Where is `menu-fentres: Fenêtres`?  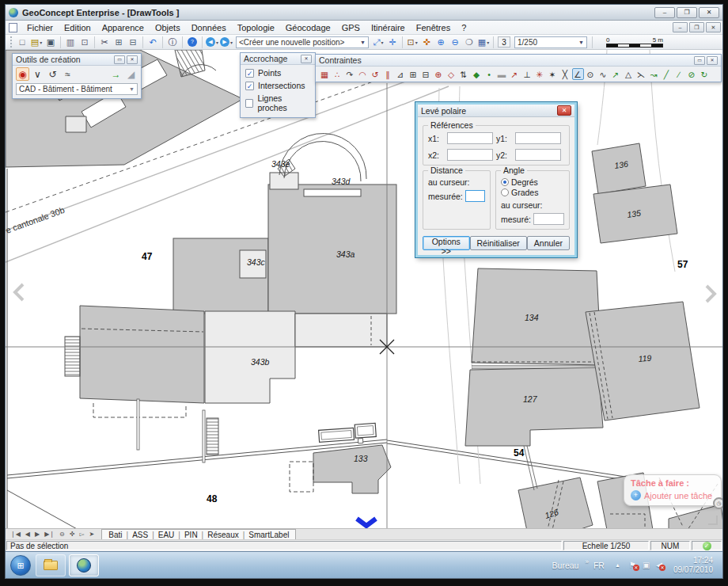 menu-fentres: Fenêtres is located at coordinates (434, 28).